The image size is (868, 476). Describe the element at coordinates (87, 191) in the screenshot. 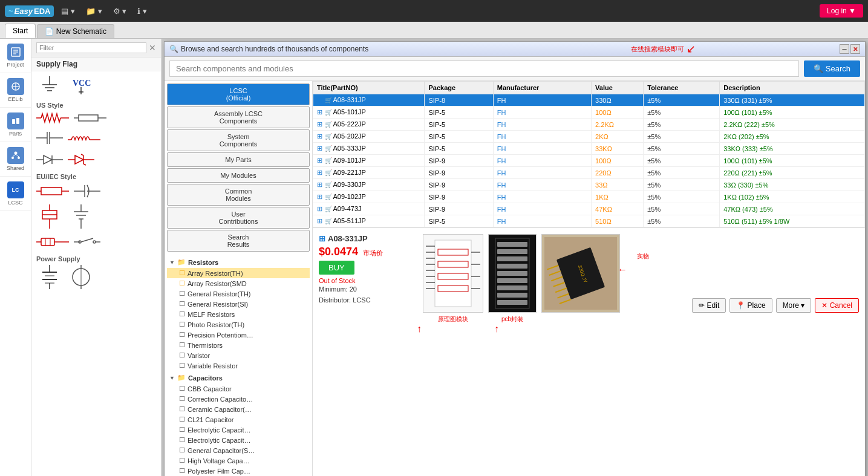

I see `capacitor-eu-symbol` at that location.